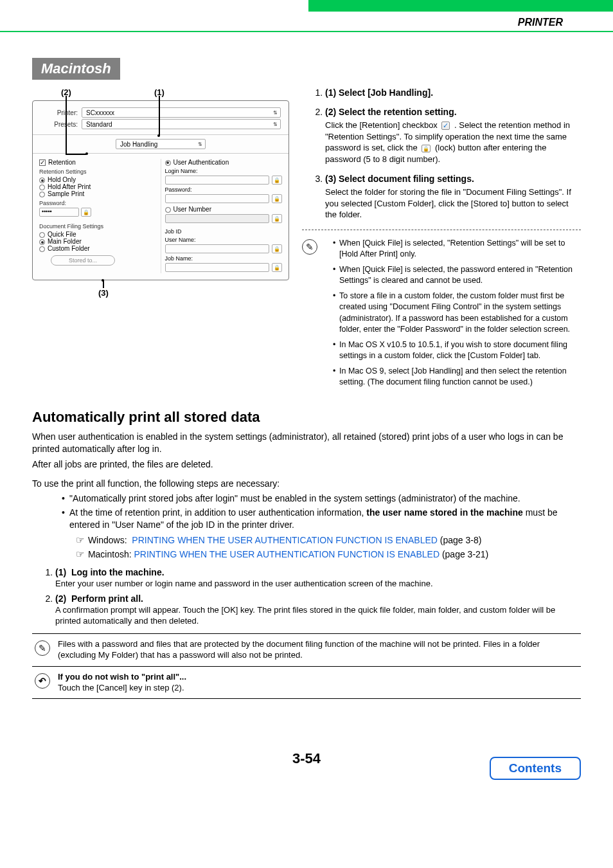 Image resolution: width=613 pixels, height=868 pixels. What do you see at coordinates (287, 554) in the screenshot?
I see `link-mac-auth: PRINTING WHEN THE USER AUTHENTICATION FU…` at bounding box center [287, 554].